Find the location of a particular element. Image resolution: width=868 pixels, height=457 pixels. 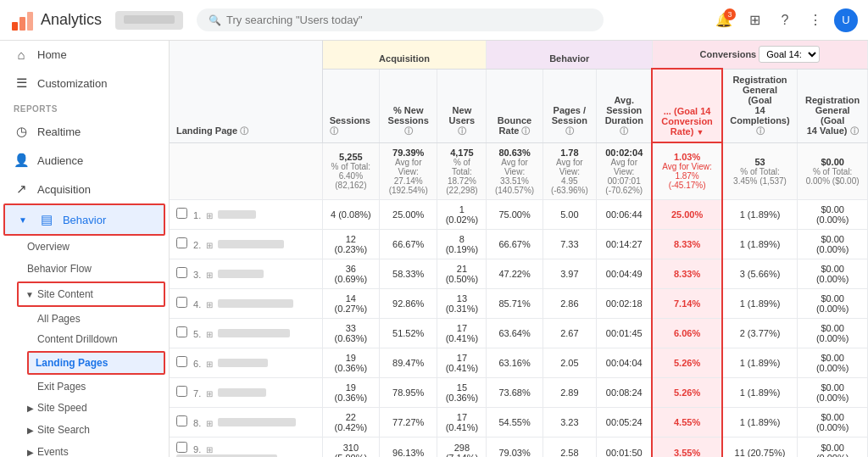

row-pct-new: 66.67% is located at coordinates (409, 244).